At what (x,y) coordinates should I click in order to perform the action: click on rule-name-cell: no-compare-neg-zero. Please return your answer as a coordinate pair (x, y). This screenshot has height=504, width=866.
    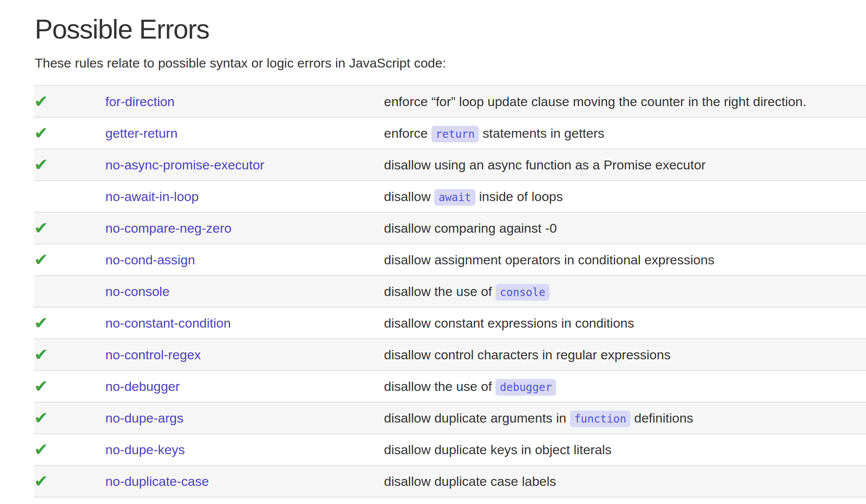
    Looking at the image, I should click on (245, 228).